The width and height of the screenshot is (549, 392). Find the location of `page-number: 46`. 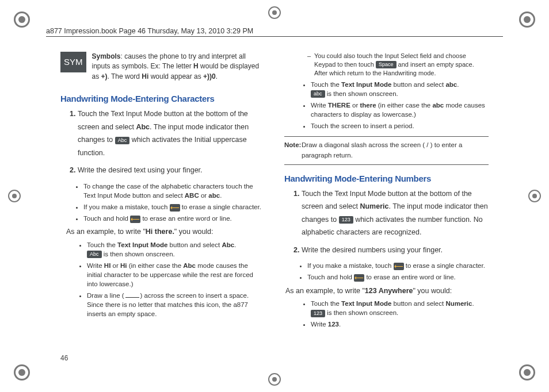

page-number: 46 is located at coordinates (64, 358).